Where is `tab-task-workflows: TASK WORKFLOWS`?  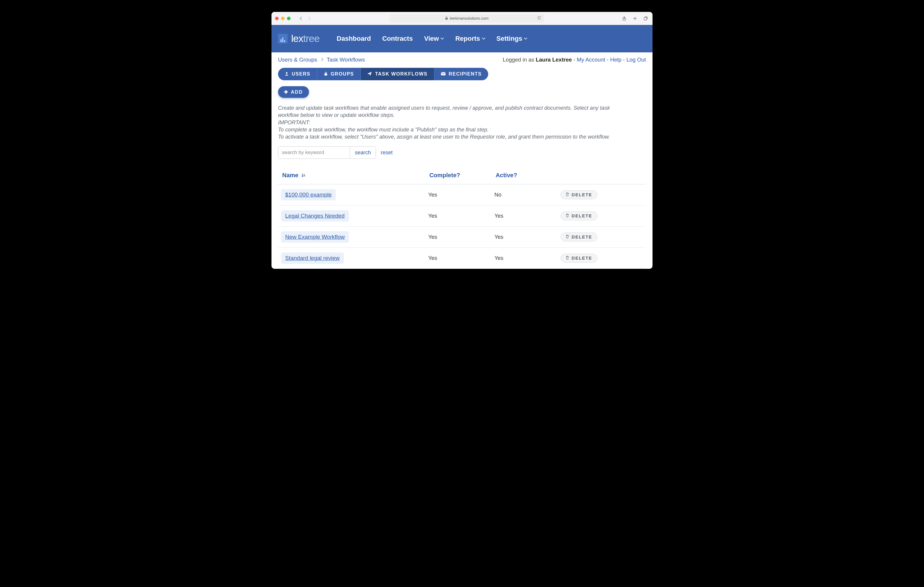 tab-task-workflows: TASK WORKFLOWS is located at coordinates (398, 74).